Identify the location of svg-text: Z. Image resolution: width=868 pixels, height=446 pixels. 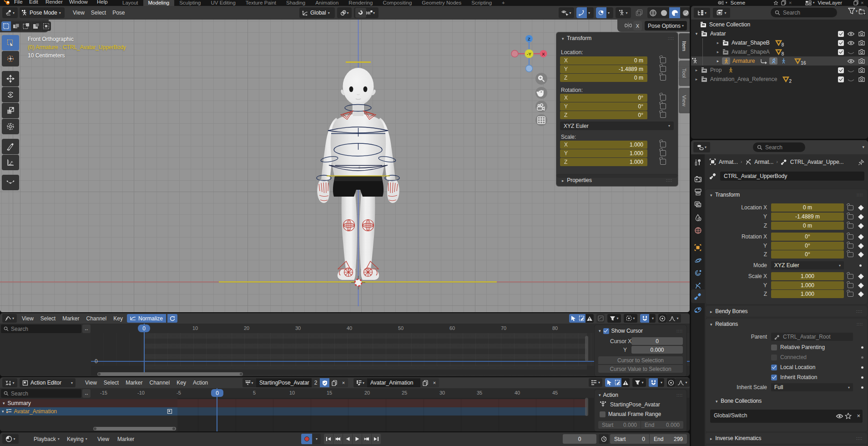
(529, 39).